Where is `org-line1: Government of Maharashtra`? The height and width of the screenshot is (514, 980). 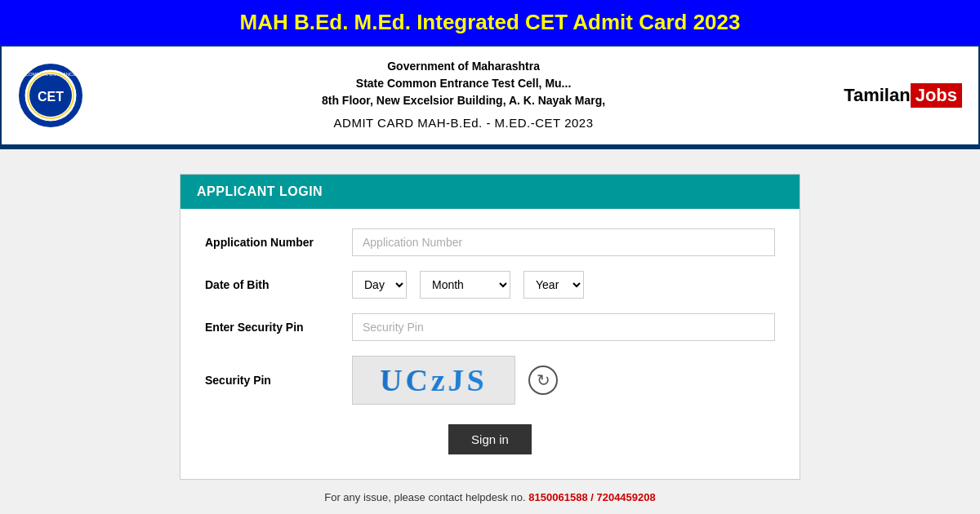
org-line1: Government of Maharashtra is located at coordinates (464, 67).